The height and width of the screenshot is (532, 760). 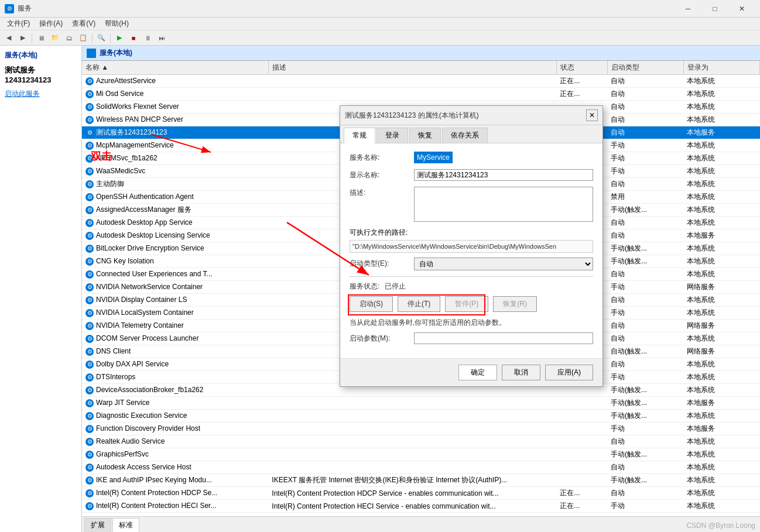 What do you see at coordinates (69, 38) in the screenshot?
I see `toolbar-btn3: 🗂` at bounding box center [69, 38].